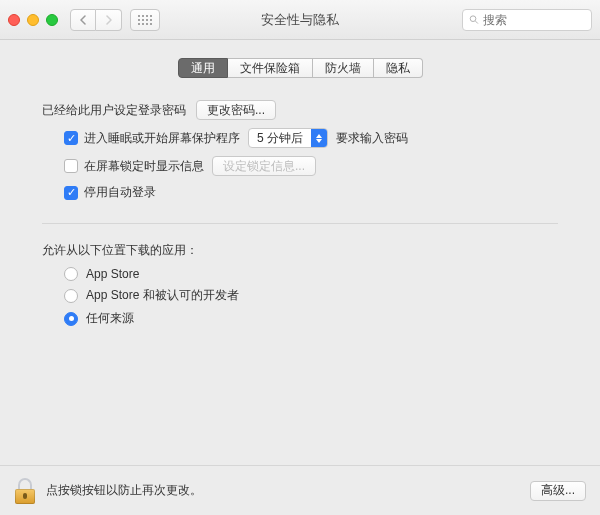 The height and width of the screenshot is (515, 600). I want to click on show-all-button, so click(145, 20).